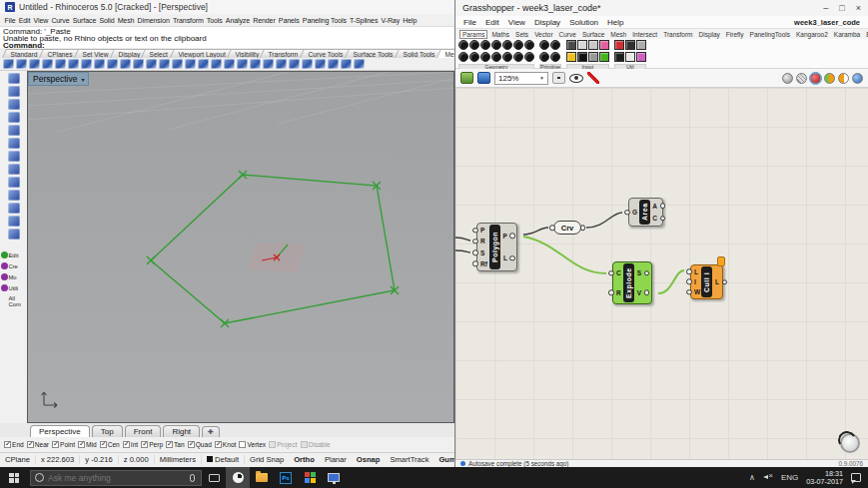 The height and width of the screenshot is (488, 868). I want to click on category-tab: Display, so click(709, 34).